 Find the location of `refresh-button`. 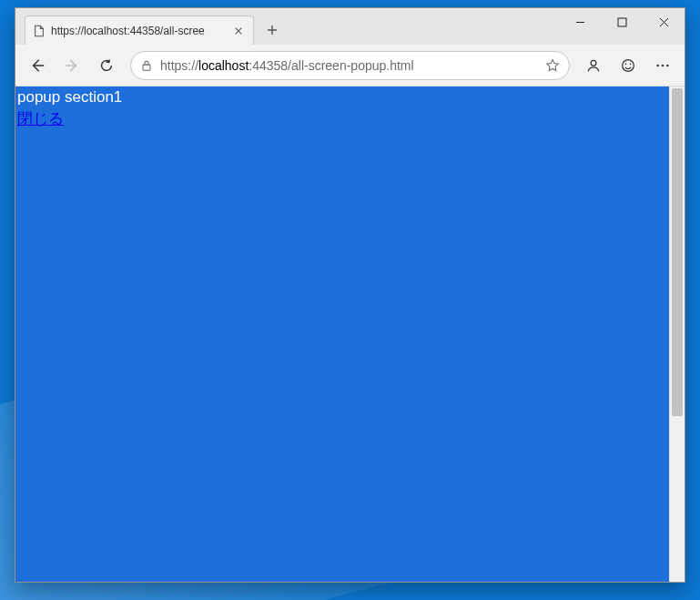

refresh-button is located at coordinates (107, 66).